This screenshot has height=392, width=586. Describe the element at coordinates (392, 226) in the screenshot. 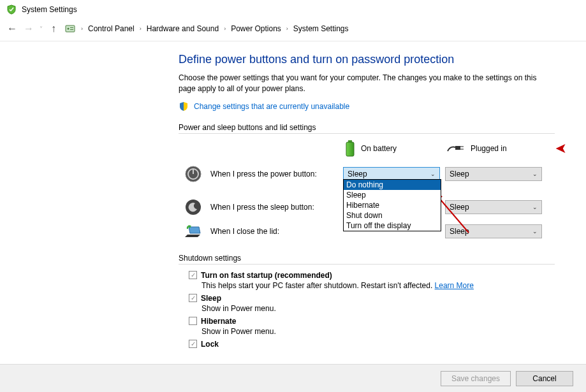

I see `dropdown-option: Turn off the display` at that location.